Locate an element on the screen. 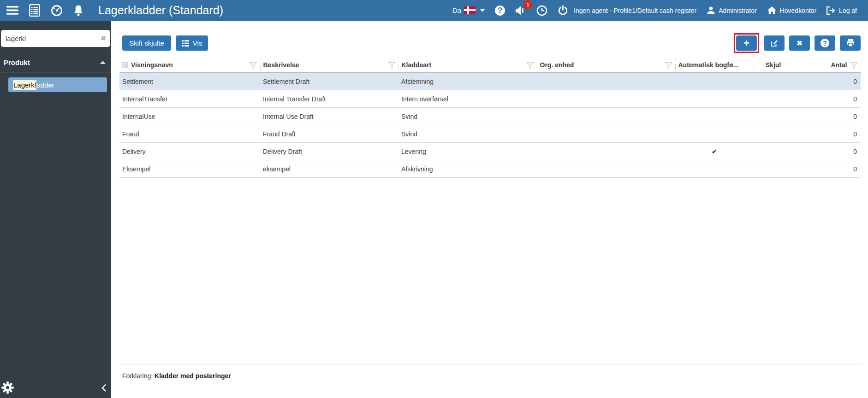 This screenshot has width=868, height=398. footer-divider is located at coordinates (490, 364).